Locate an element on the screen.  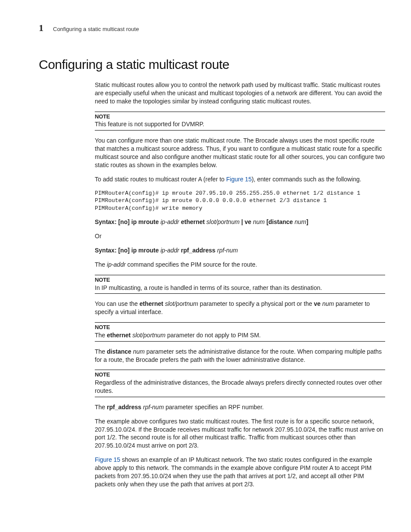
syntax-line: Syntax: [no] ip mroute ip-addr ethernet … is located at coordinates (240, 222).